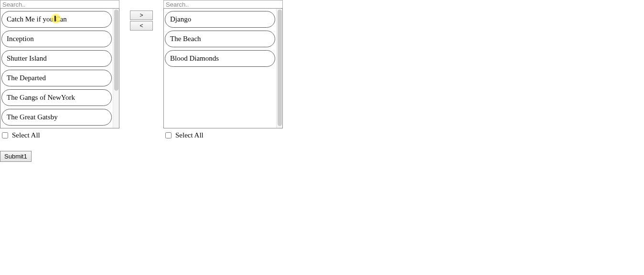 Image resolution: width=644 pixels, height=275 pixels. What do you see at coordinates (16, 157) in the screenshot?
I see `submit-button: Submit1` at bounding box center [16, 157].